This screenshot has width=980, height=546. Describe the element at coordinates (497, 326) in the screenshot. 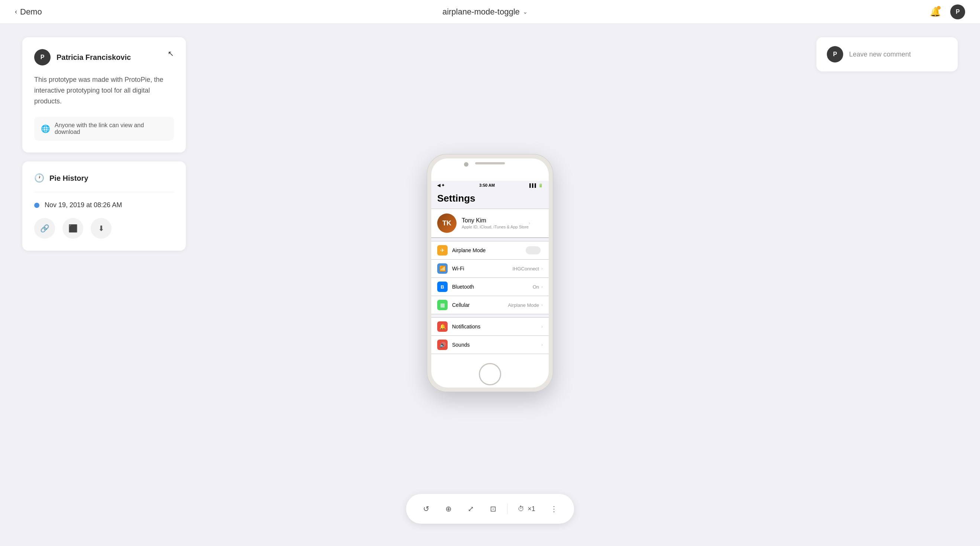

I see `notifications-label: Notifications` at that location.